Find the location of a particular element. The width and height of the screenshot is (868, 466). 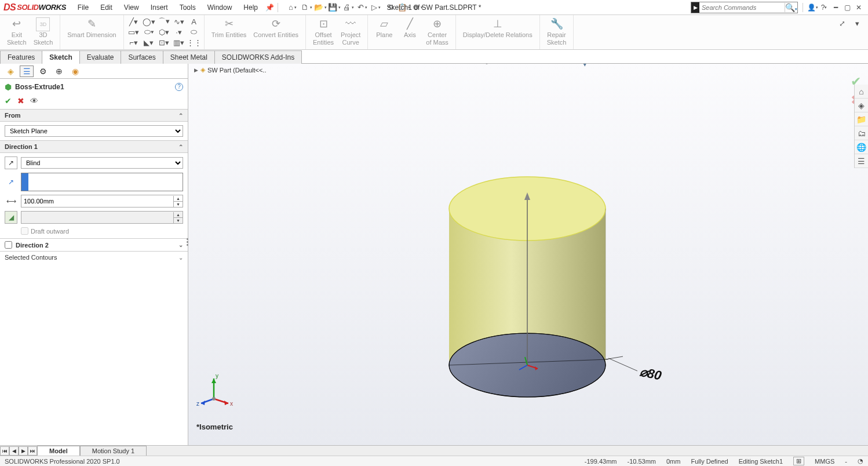

tab-addins: SOLIDWORKS Add-Ins is located at coordinates (258, 57).